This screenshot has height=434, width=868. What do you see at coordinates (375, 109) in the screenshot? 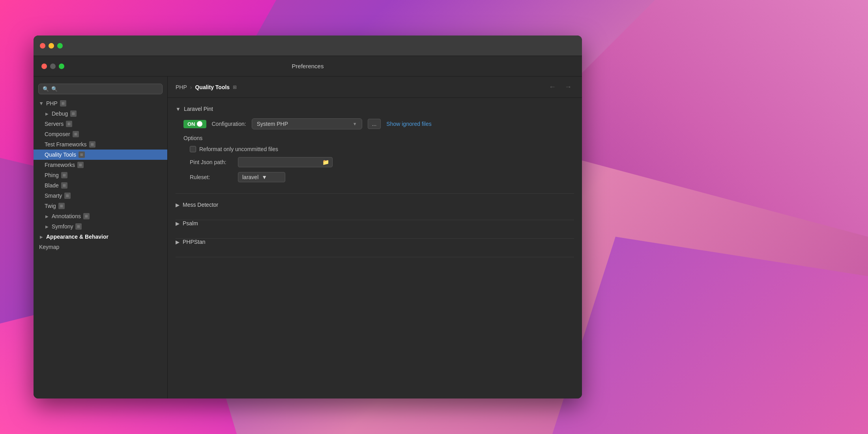
I see `laravel-pint-header: ▼ Laravel Pint` at bounding box center [375, 109].